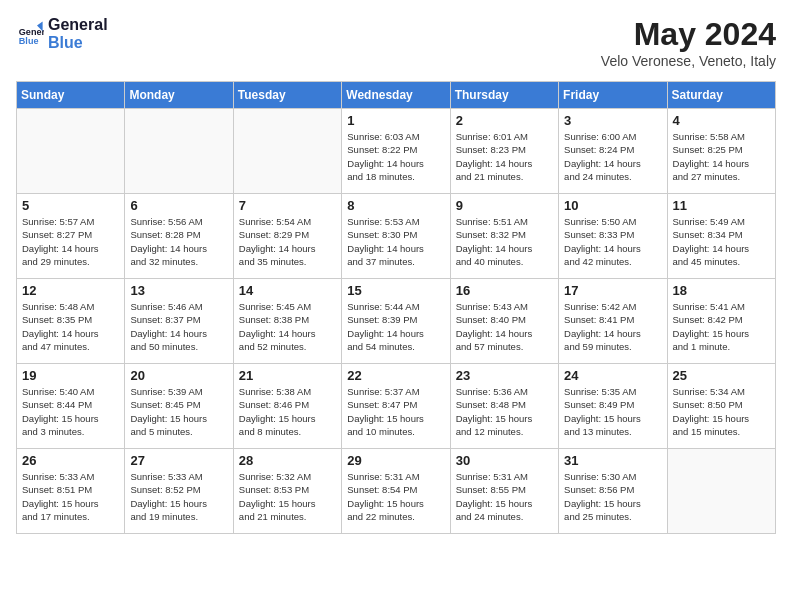 Image resolution: width=792 pixels, height=612 pixels. Describe the element at coordinates (613, 152) in the screenshot. I see `calendar-cell: 3Sunrise: 6:00 AM Sunset: 8:24 PM Daylig…` at that location.